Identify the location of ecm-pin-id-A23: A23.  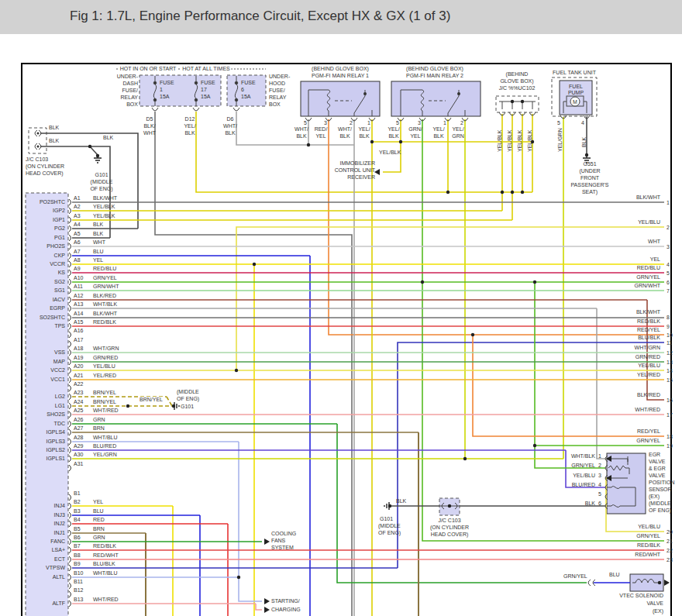
(78, 392).